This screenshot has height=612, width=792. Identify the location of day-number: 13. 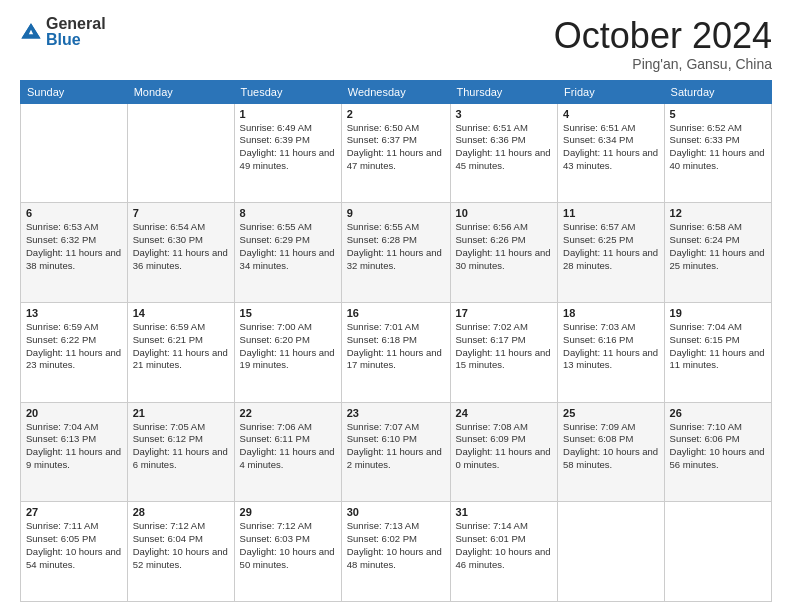
(74, 313).